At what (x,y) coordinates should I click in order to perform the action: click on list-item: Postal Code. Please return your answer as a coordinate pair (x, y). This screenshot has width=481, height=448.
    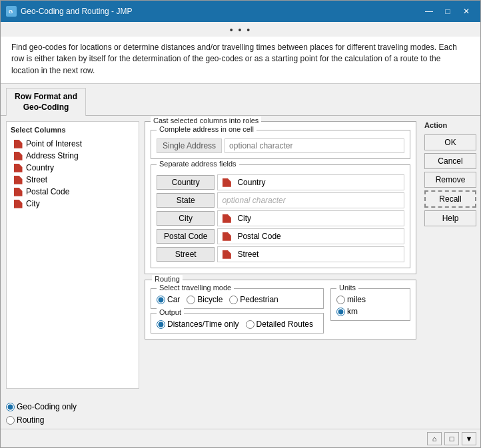
    Looking at the image, I should click on (73, 192).